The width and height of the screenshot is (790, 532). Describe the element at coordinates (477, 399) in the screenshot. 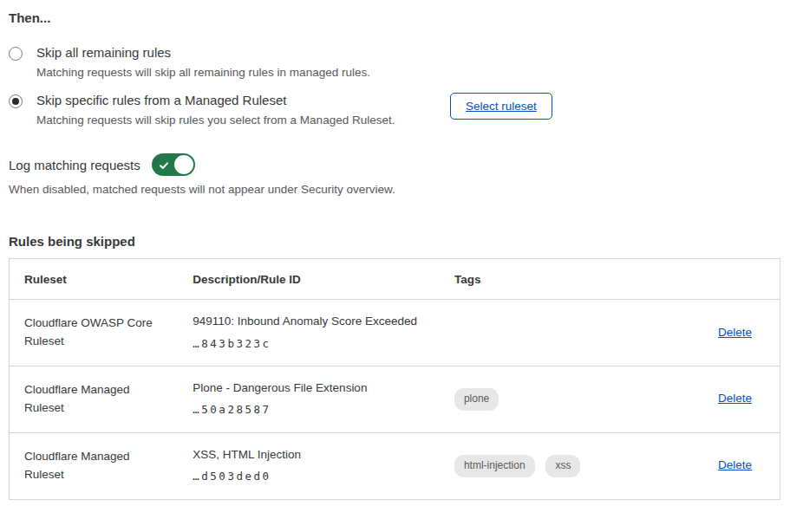

I see `tag-pill: plone` at that location.